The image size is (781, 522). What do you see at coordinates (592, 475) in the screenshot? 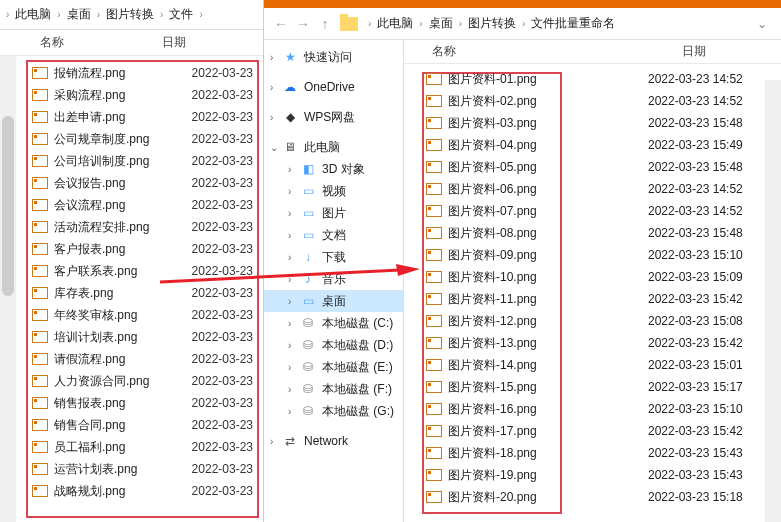
I see `file-row: 图片资料-19.png2022-03-23 15:43` at bounding box center [592, 475].